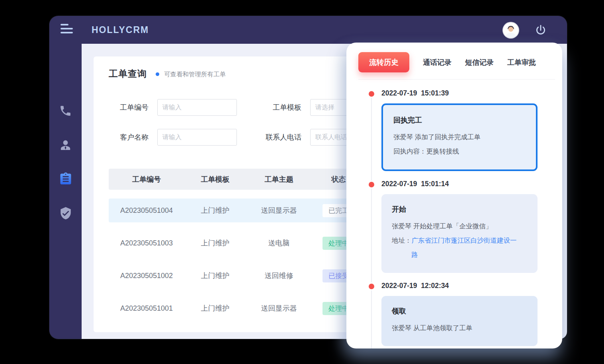  What do you see at coordinates (511, 30) in the screenshot?
I see `user-avatar` at bounding box center [511, 30].